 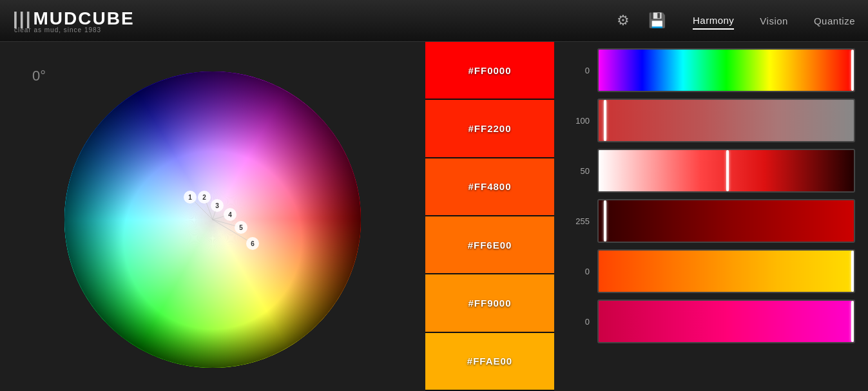 What do you see at coordinates (434, 21) in the screenshot?
I see `header: ||| MUDCUBE clear as mud, since 1983 ⚙ 💾…` at bounding box center [434, 21].